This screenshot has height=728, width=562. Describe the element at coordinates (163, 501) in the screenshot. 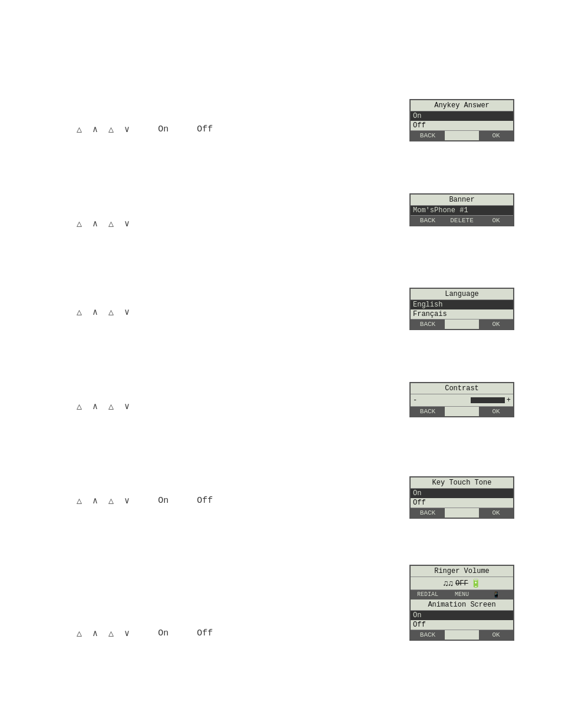

I see `nav-label-on-2: On` at that location.